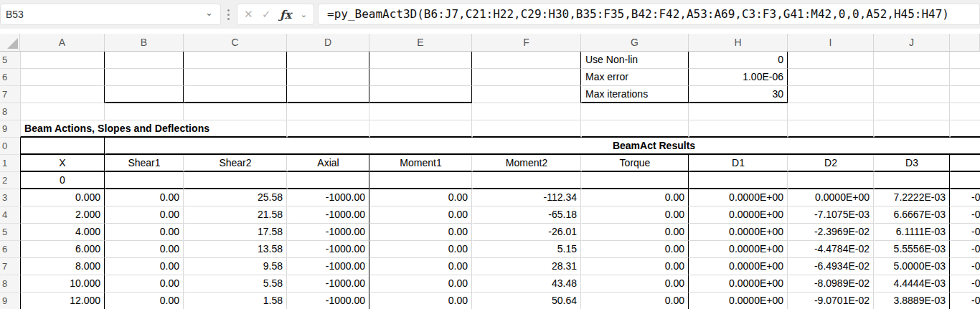 The width and height of the screenshot is (980, 309). Describe the element at coordinates (527, 284) in the screenshot. I see `cell-moment2: 43.48` at that location.